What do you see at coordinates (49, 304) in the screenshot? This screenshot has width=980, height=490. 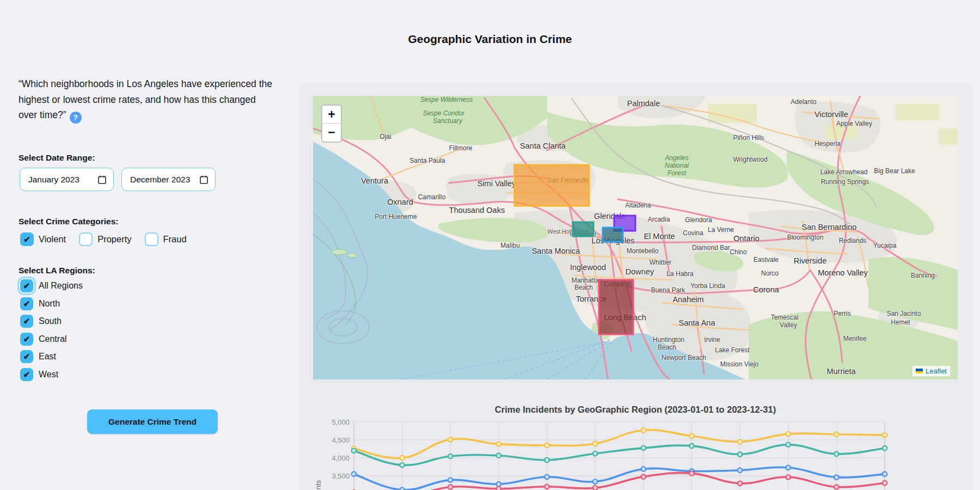 I see `checkbox-label: North` at bounding box center [49, 304].